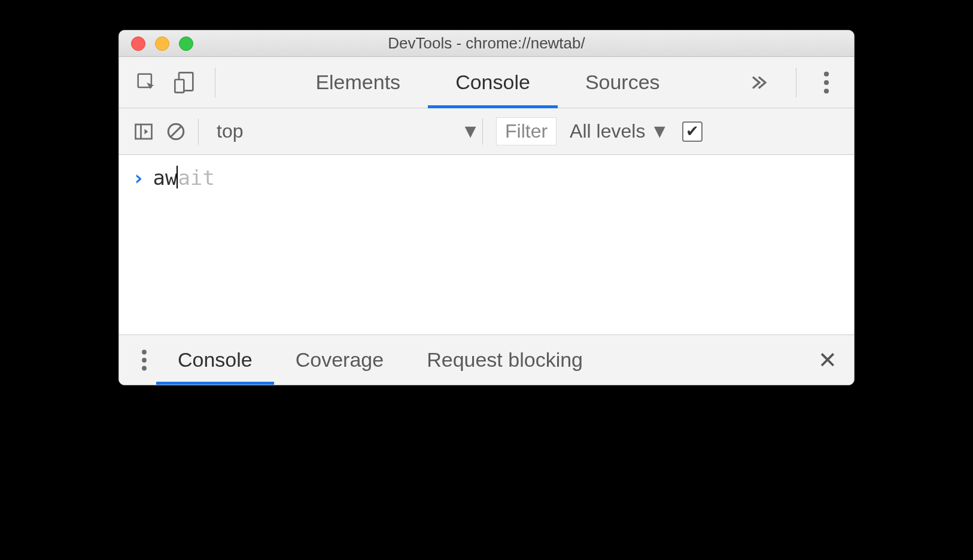 Image resolution: width=973 pixels, height=560 pixels. What do you see at coordinates (138, 44) in the screenshot?
I see `close-window-button` at bounding box center [138, 44].